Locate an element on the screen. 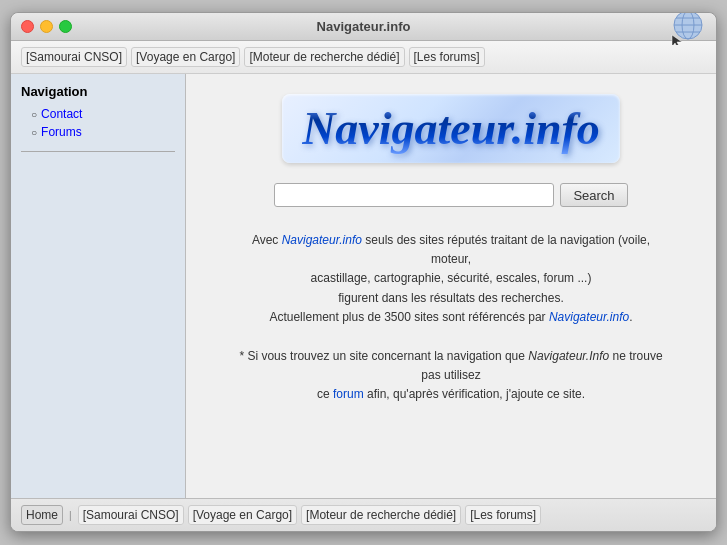  desc-line3: figurent dans les résultats des recherch… is located at coordinates (451, 298).